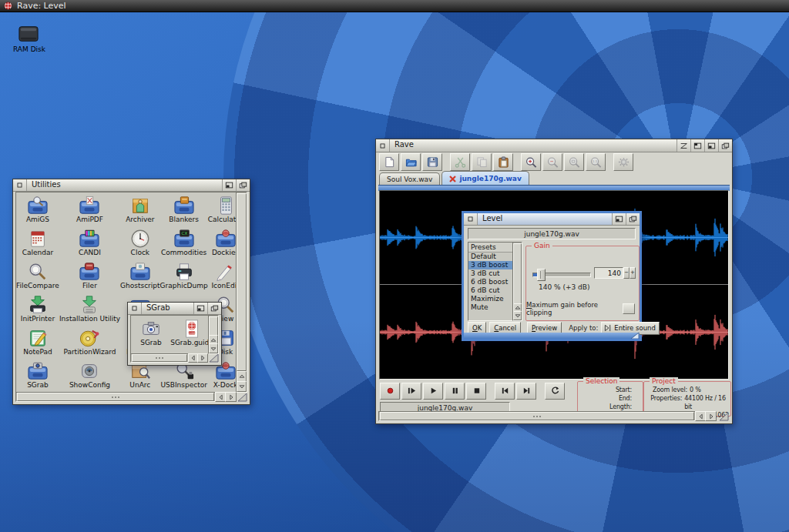 Image resolution: width=789 pixels, height=532 pixels. I want to click on preset-mute: Mute, so click(490, 308).